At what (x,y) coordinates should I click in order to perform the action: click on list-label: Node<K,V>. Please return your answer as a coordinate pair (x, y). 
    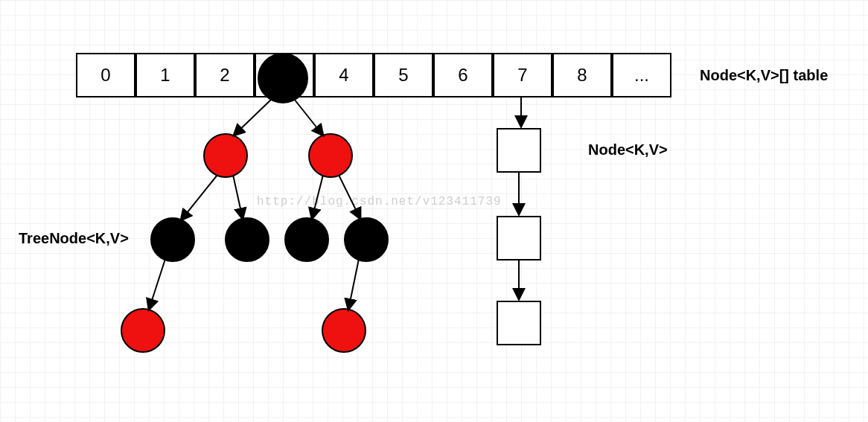
    Looking at the image, I should click on (628, 150).